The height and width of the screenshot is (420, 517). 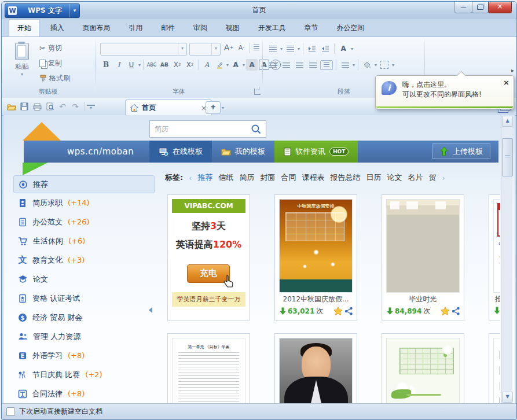 What do you see at coordinates (244, 65) in the screenshot?
I see `font-color-caret-icon: ▾` at bounding box center [244, 65].